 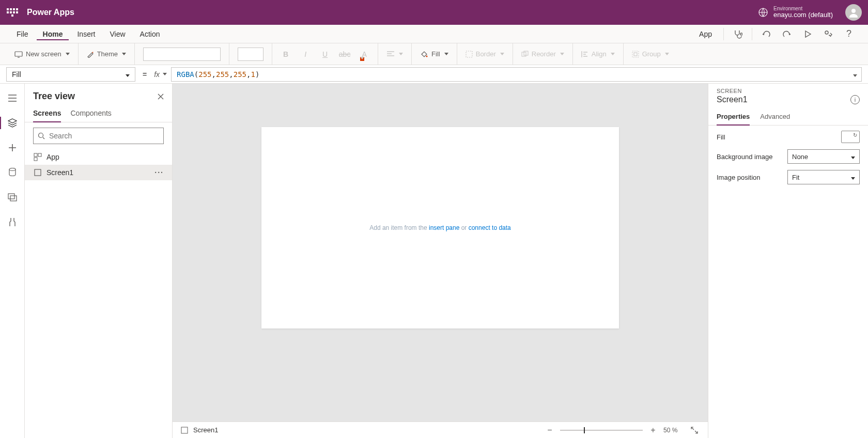 What do you see at coordinates (305, 54) in the screenshot?
I see `italic-icon: I` at bounding box center [305, 54].